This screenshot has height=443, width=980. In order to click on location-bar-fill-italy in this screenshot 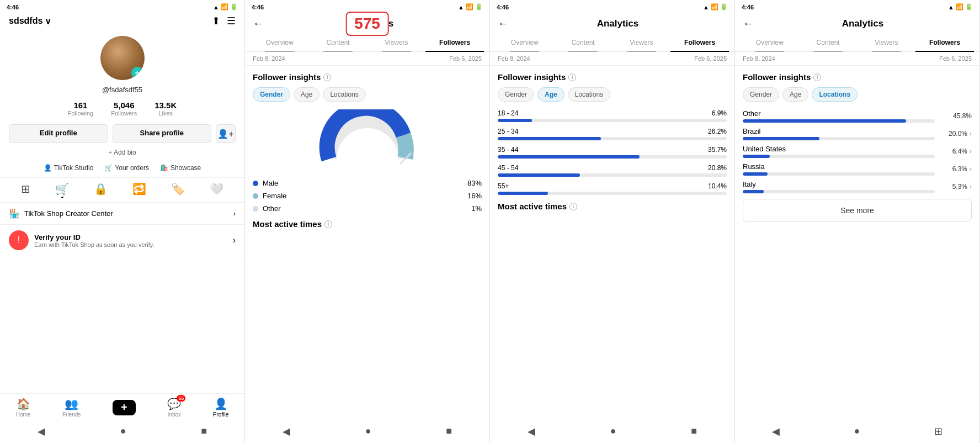, I will do `click(753, 192)`.